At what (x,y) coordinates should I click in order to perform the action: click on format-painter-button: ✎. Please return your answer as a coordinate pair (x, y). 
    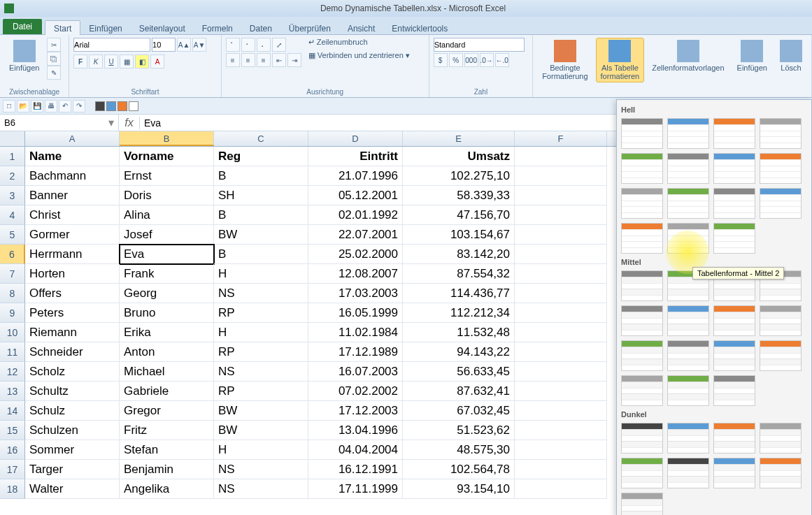
    Looking at the image, I should click on (54, 73).